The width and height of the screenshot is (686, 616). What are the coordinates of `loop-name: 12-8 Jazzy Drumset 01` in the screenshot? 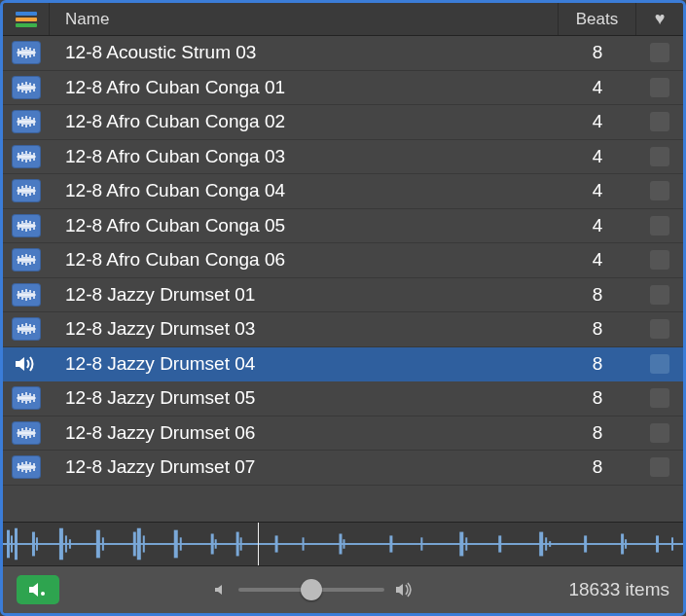 It's located at (304, 295).